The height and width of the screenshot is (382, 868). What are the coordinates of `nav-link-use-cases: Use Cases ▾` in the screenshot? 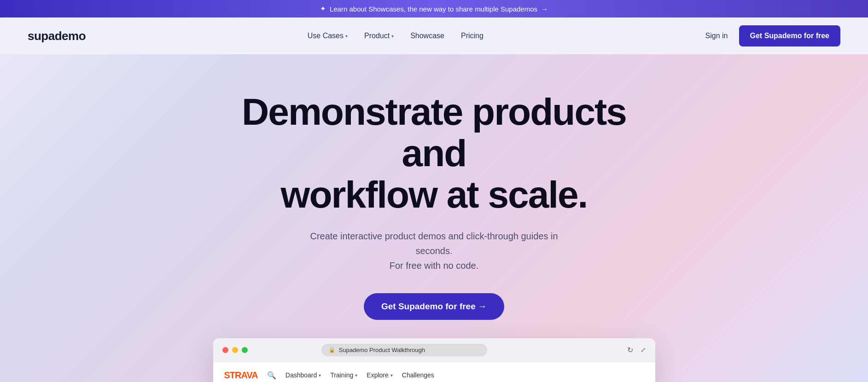 It's located at (328, 36).